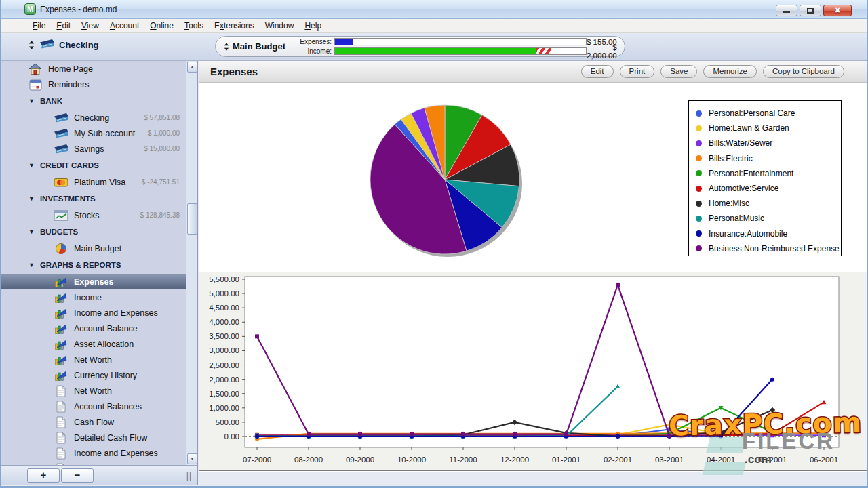  I want to click on edit-button: Edit, so click(597, 72).